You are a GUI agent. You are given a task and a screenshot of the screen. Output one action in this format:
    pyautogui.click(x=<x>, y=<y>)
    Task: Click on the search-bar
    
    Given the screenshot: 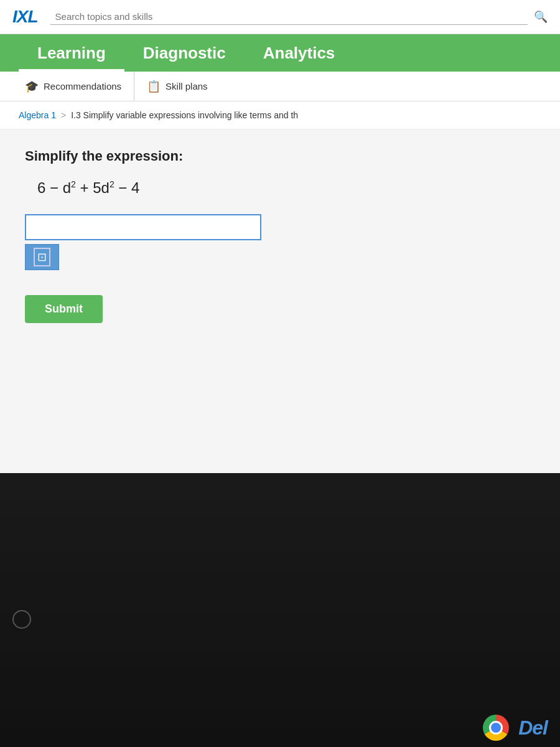 What is the action you would take?
    pyautogui.click(x=289, y=17)
    